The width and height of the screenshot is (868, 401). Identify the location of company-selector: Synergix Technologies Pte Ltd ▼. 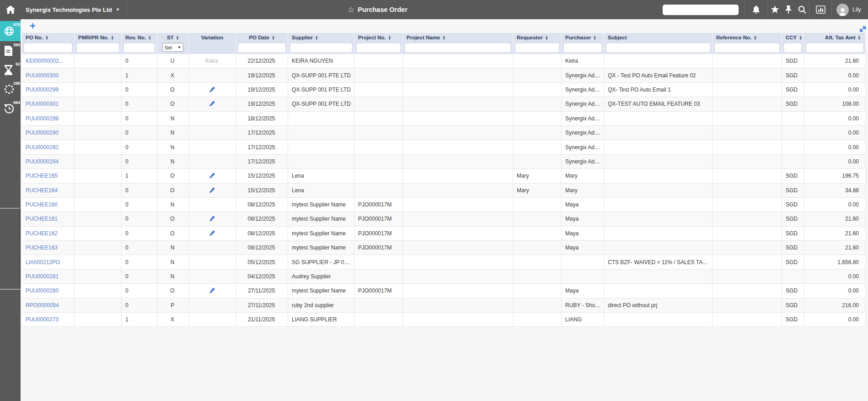
(77, 10).